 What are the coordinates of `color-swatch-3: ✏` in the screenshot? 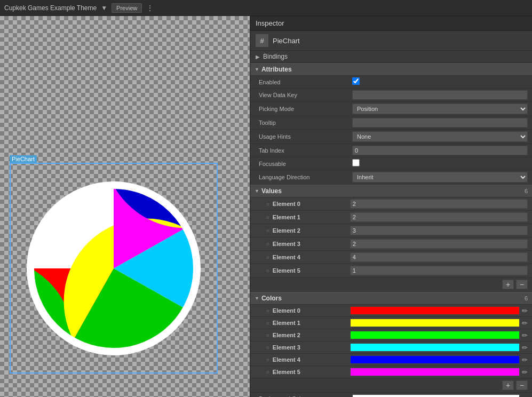 It's located at (439, 347).